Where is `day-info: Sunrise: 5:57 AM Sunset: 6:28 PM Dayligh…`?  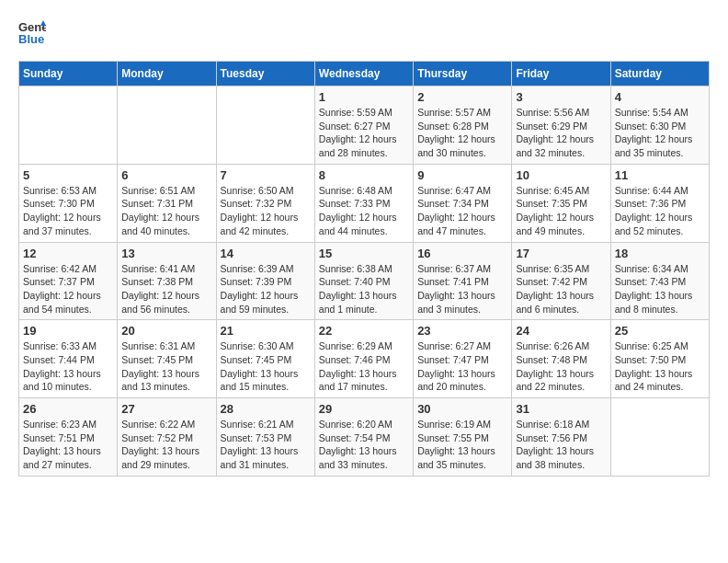
day-info: Sunrise: 5:57 AM Sunset: 6:28 PM Dayligh… is located at coordinates (462, 132).